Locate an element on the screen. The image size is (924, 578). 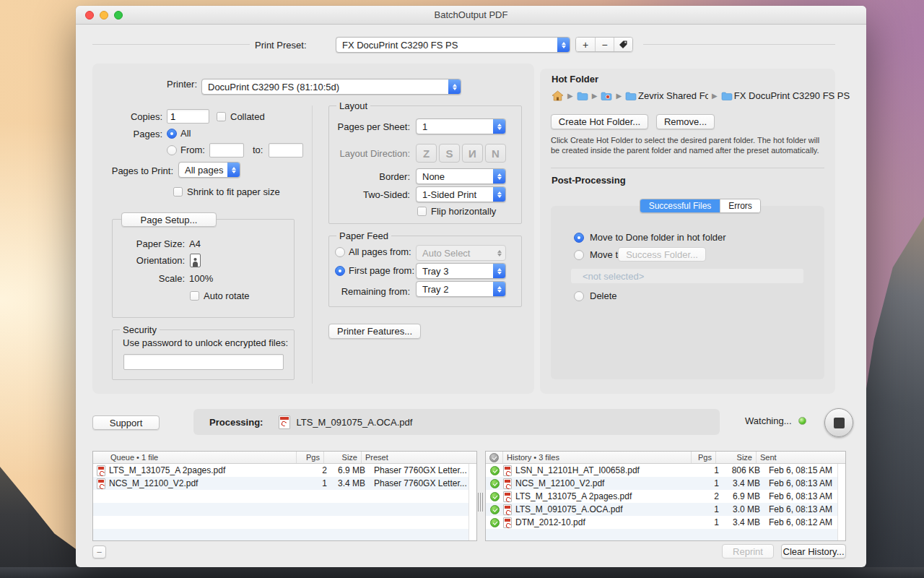
minimize-window-button is located at coordinates (104, 15).